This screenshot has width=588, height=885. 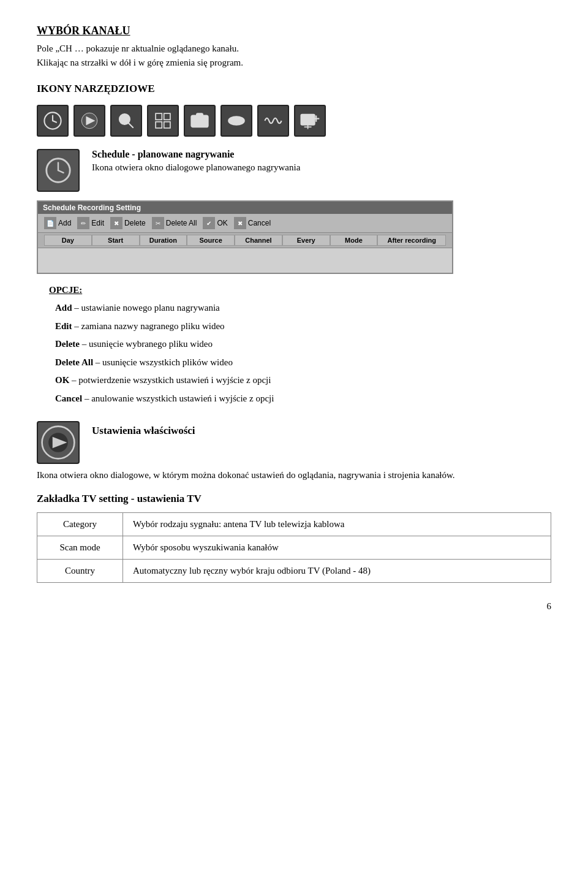 I want to click on toolbar-delete-all-label: Delete All, so click(x=181, y=223).